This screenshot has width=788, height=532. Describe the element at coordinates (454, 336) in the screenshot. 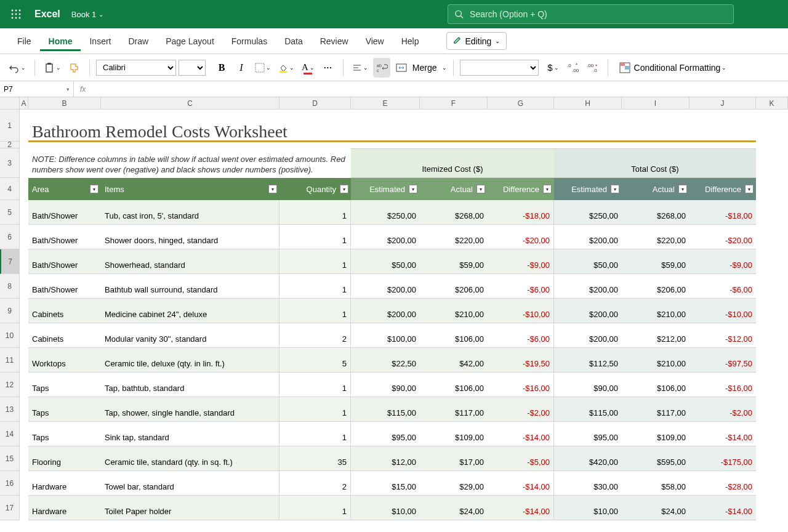

I see `cell-ia-5: $106,00` at that location.